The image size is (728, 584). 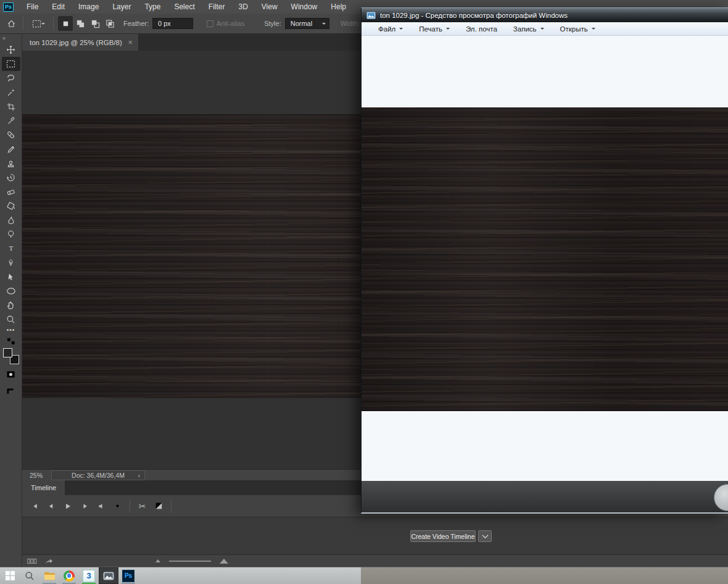 I want to click on brush-tool, so click(x=11, y=149).